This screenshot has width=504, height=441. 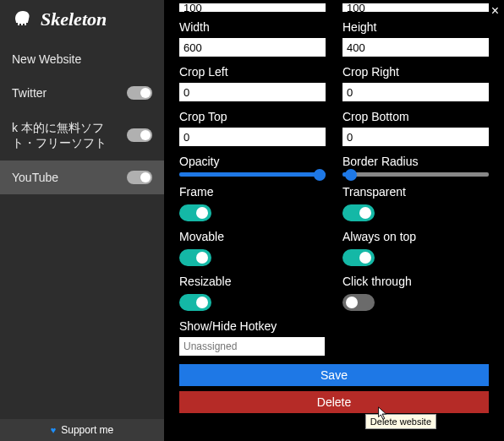 What do you see at coordinates (416, 92) in the screenshot?
I see `crop-right-input` at bounding box center [416, 92].